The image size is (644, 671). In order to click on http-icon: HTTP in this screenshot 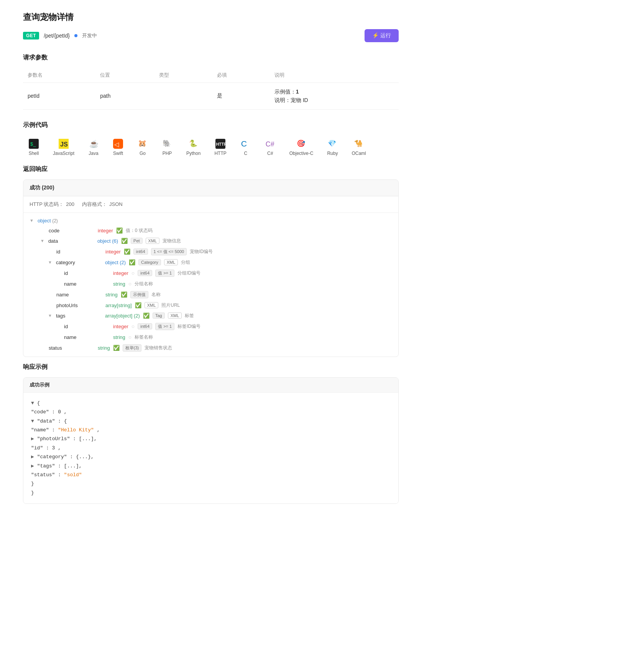, I will do `click(220, 144)`.